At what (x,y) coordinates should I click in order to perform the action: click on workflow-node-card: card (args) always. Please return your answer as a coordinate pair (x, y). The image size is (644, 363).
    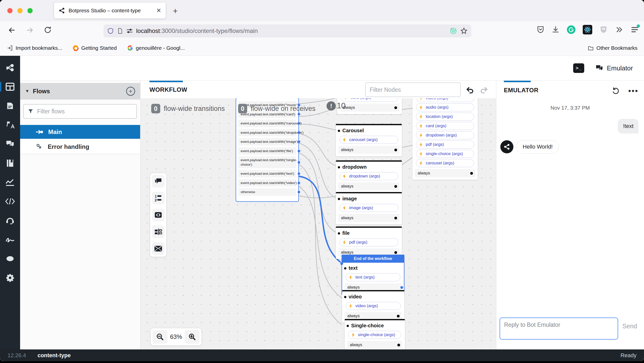
    Looking at the image, I should click on (370, 106).